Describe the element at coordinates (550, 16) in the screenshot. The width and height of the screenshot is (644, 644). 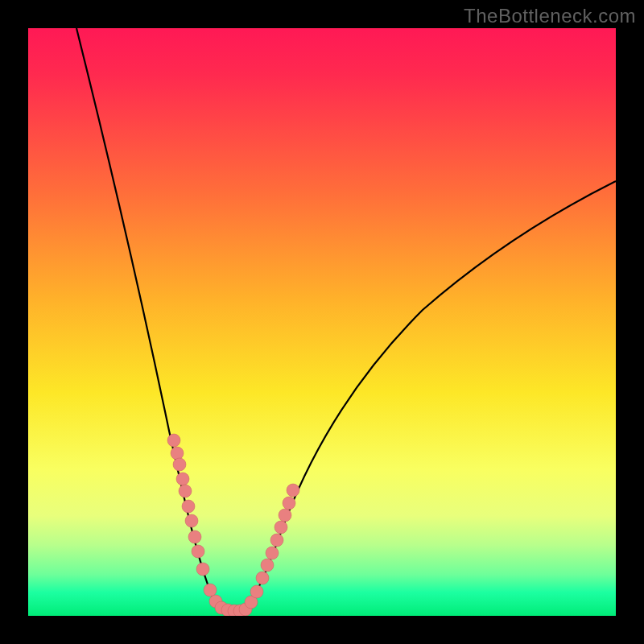
I see `watermark-text: TheBottleneck.com` at that location.